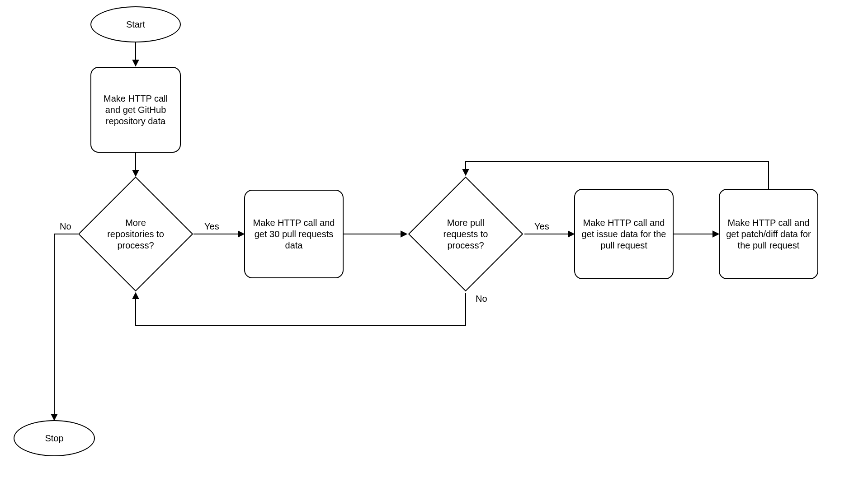 The height and width of the screenshot is (501, 868). I want to click on process-get-patch-label: Make HTTP call and get patch/diff data f…, so click(769, 234).